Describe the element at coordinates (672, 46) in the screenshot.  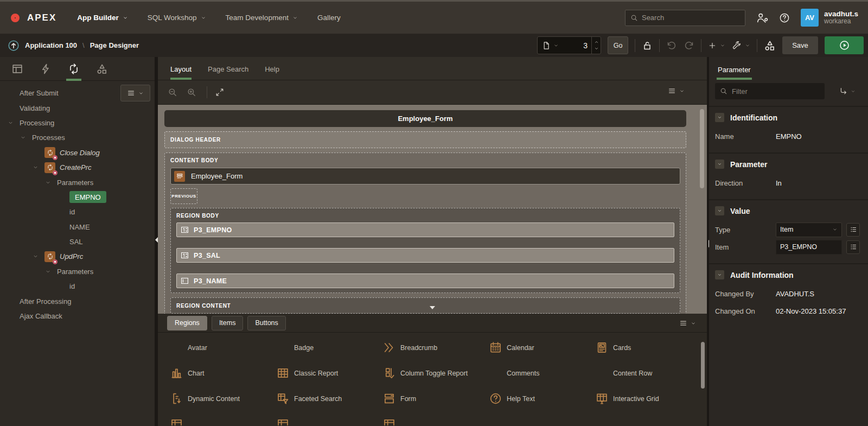
I see `undo-icon` at that location.